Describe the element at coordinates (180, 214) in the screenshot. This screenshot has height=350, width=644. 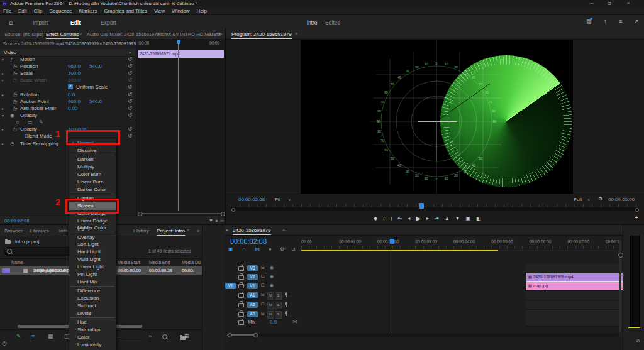
I see `ec-zoom-bar` at that location.